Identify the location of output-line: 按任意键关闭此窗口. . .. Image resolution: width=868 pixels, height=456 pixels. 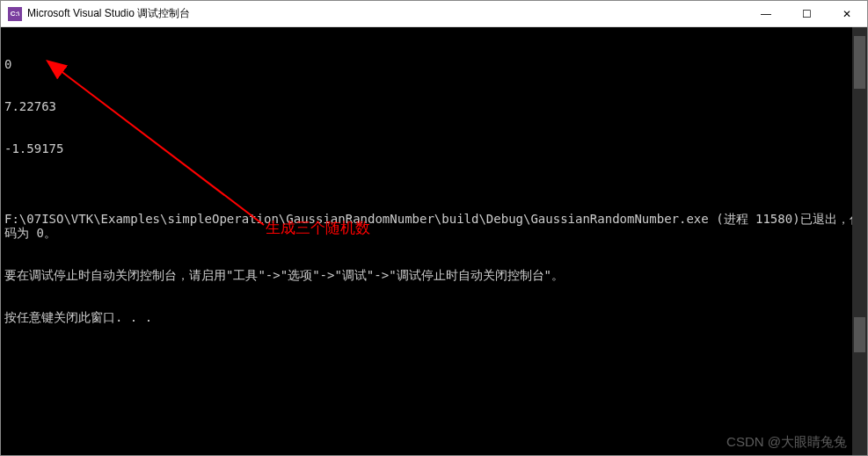
(434, 317).